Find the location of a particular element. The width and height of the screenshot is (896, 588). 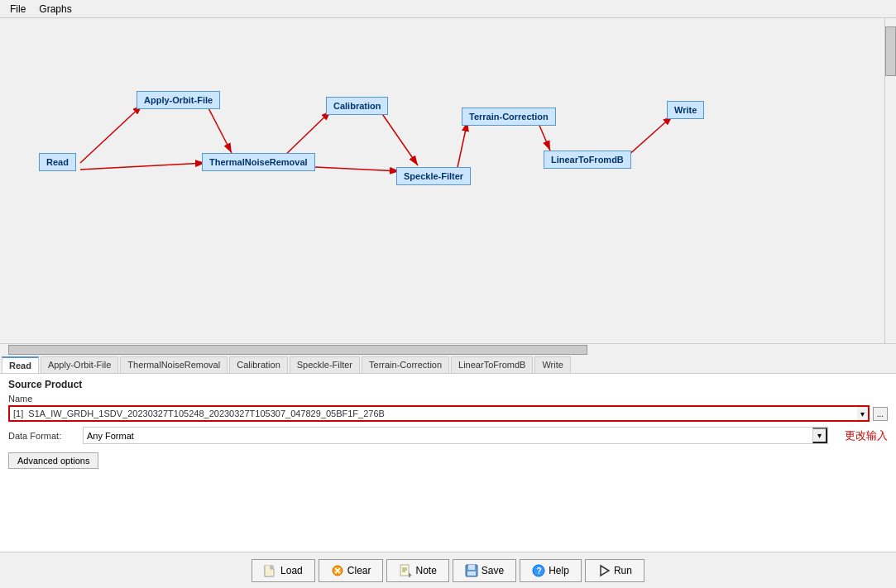

name-row: ▾ ... is located at coordinates (448, 414).